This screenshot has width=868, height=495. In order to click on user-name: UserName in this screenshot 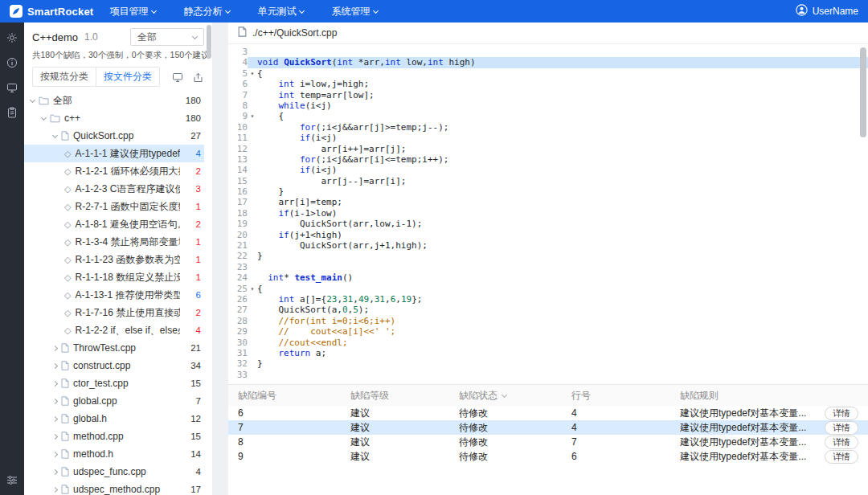, I will do `click(836, 11)`.